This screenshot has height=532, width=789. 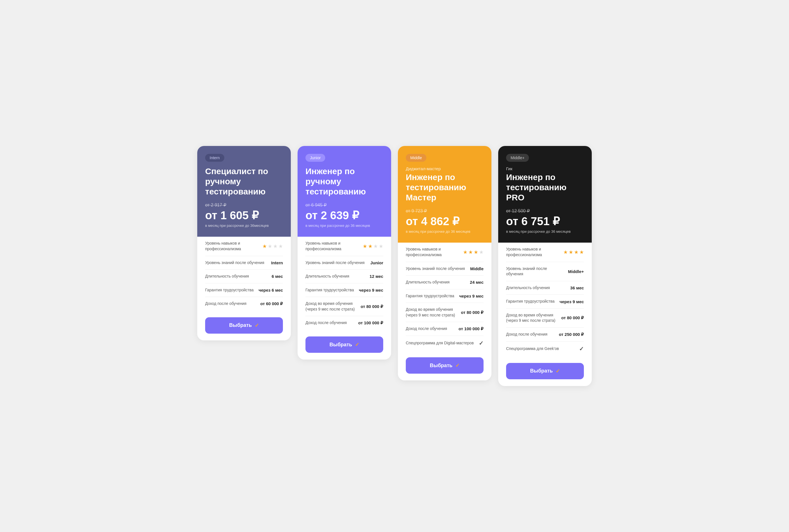 I want to click on card-header-intern: InternСпециалист по ручному тестированию…, so click(x=244, y=191).